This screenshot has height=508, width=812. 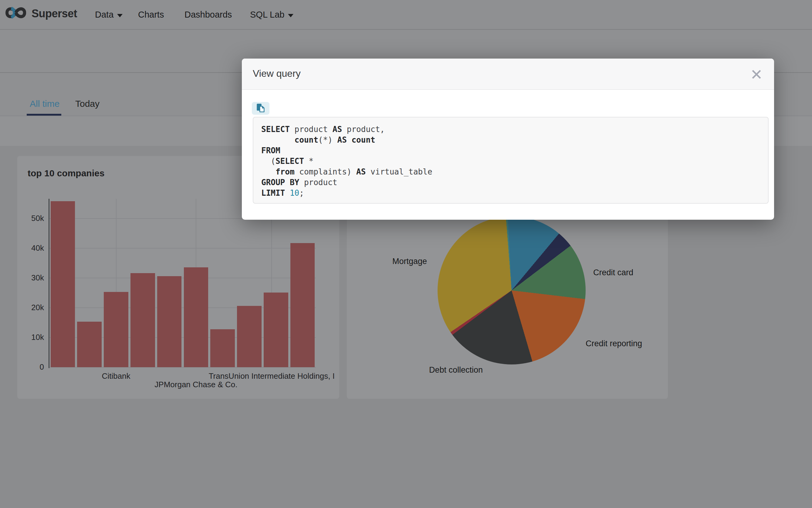 What do you see at coordinates (38, 248) in the screenshot?
I see `y-tick-label: 40k` at bounding box center [38, 248].